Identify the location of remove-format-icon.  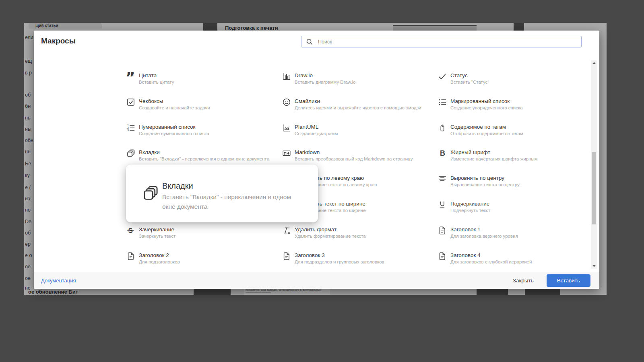
(287, 230).